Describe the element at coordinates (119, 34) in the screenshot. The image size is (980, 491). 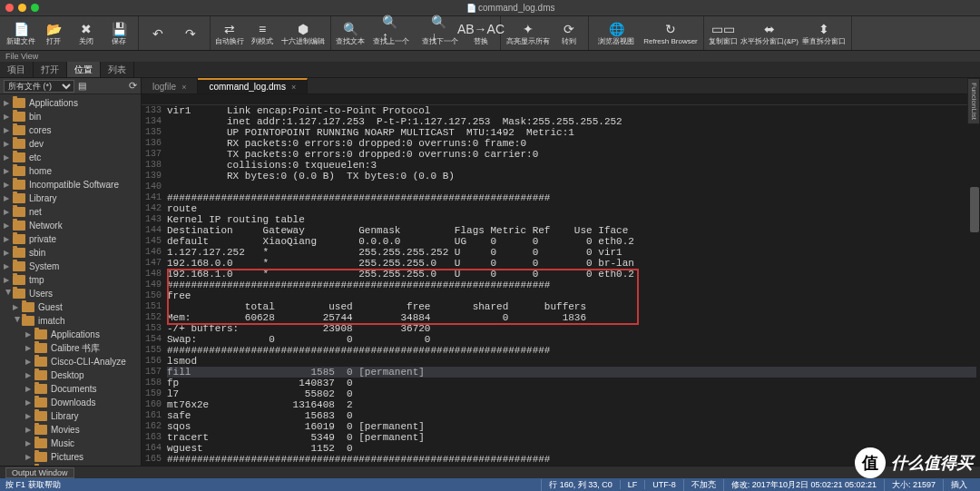
I see `ribbon-保存: 💾保存` at that location.